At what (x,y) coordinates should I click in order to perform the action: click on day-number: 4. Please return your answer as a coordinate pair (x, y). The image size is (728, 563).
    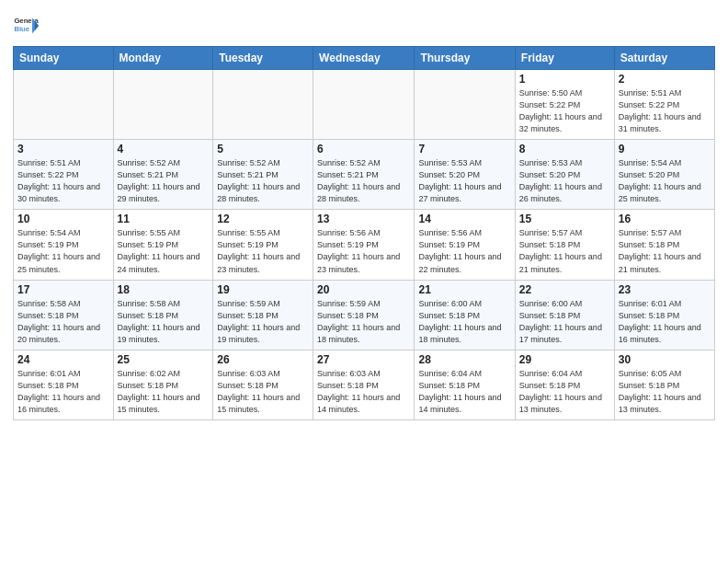
    Looking at the image, I should click on (164, 149).